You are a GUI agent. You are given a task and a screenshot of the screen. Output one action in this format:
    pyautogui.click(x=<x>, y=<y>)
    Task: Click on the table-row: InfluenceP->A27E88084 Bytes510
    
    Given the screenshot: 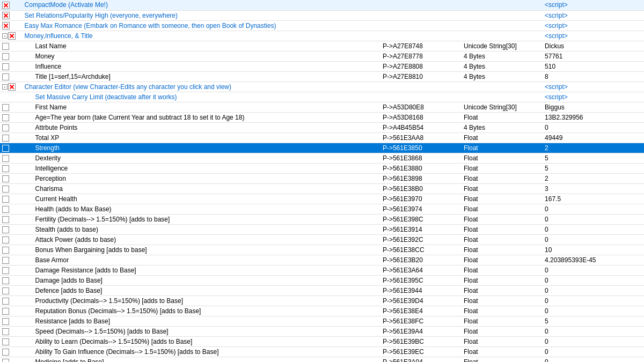 What is the action you would take?
    pyautogui.click(x=322, y=67)
    